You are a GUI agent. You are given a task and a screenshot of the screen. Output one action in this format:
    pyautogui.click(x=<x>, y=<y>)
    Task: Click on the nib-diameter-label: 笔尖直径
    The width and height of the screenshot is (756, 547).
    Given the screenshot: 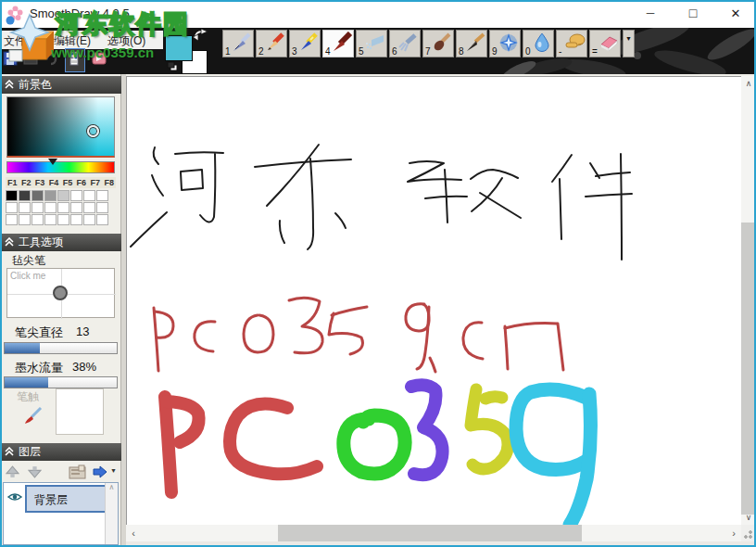 What is the action you would take?
    pyautogui.click(x=39, y=333)
    